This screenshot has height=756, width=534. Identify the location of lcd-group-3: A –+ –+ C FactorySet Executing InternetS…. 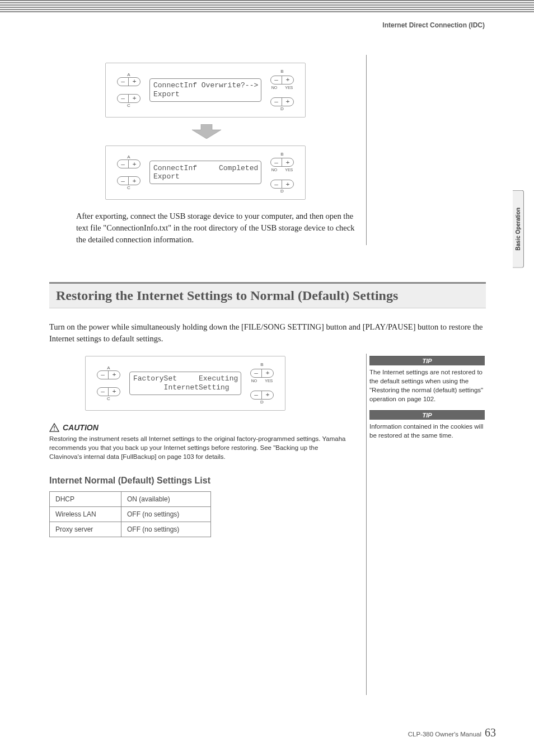
(185, 383).